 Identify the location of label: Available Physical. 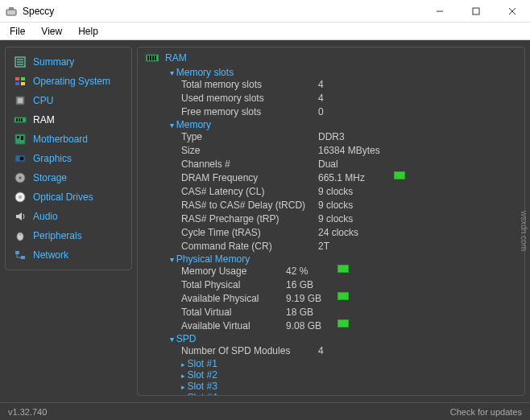
(234, 299).